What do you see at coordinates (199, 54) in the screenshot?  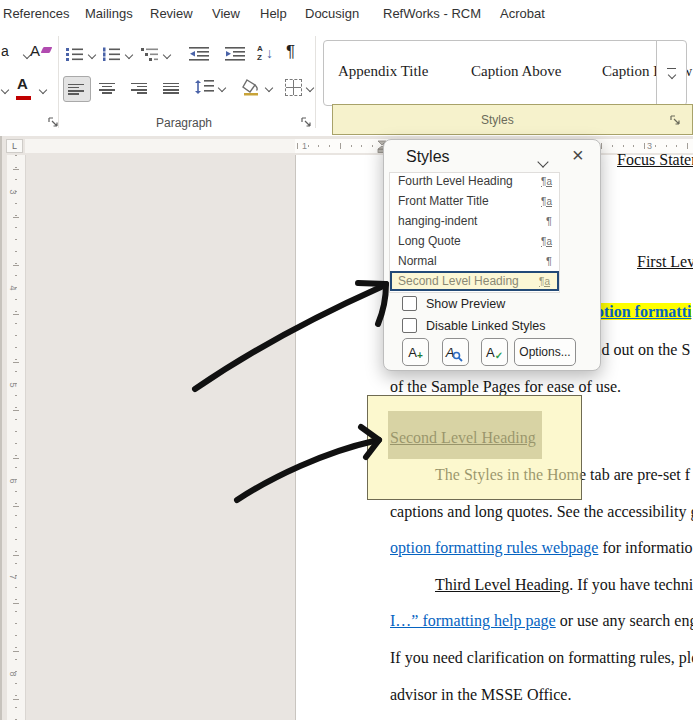 I see `decrease-indent-icon` at bounding box center [199, 54].